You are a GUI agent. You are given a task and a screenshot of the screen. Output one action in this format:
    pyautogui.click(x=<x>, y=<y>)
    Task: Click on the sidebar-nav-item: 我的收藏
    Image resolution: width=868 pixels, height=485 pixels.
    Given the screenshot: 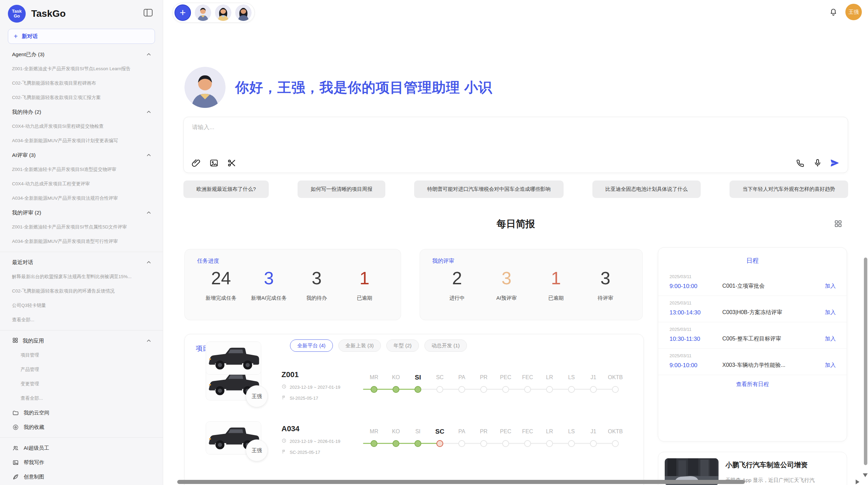 What is the action you would take?
    pyautogui.click(x=82, y=427)
    